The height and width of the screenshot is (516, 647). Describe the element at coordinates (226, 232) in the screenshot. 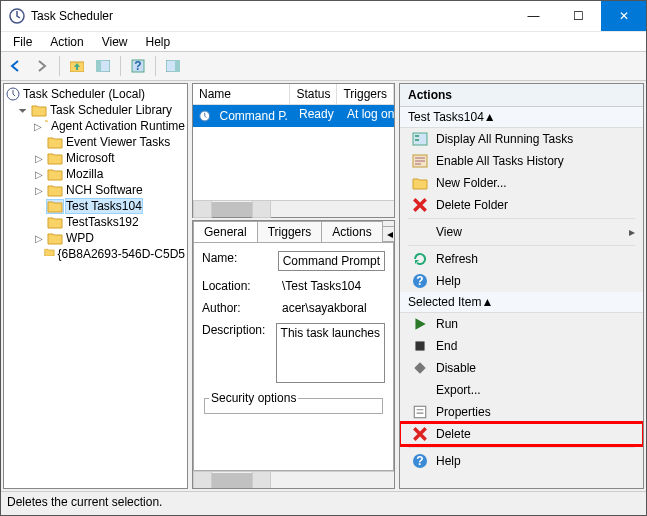

I see `tab-general: General` at that location.